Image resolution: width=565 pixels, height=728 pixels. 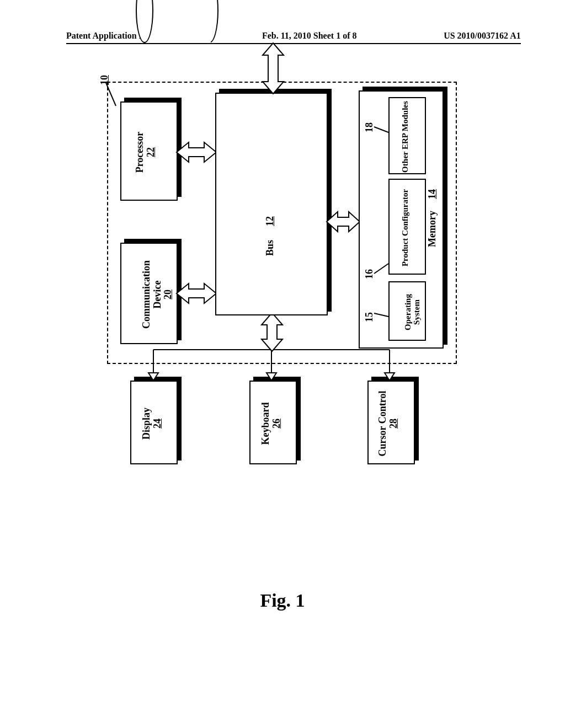 What do you see at coordinates (196, 152) in the screenshot?
I see `proc-bus-arrow-icon` at bounding box center [196, 152].